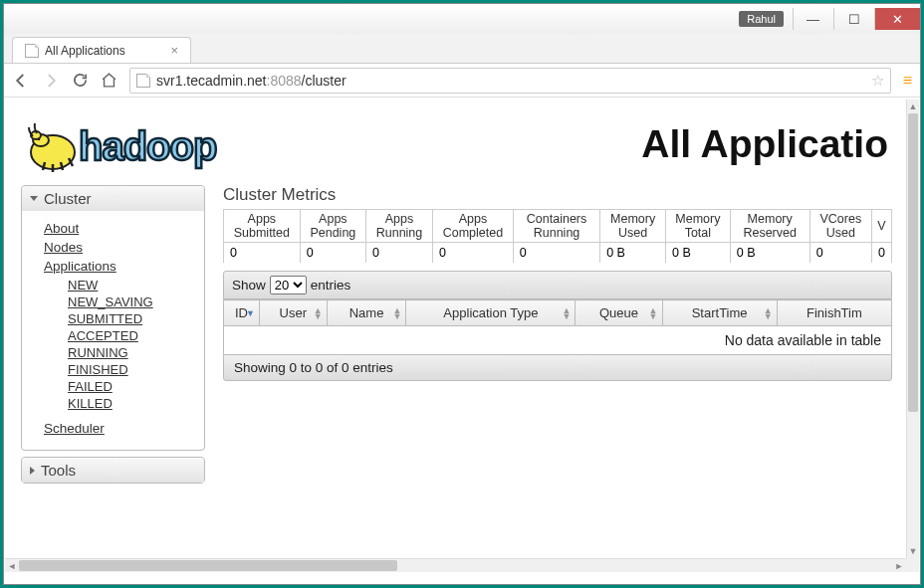  I want to click on vertical-scroll-thumb, so click(913, 263).